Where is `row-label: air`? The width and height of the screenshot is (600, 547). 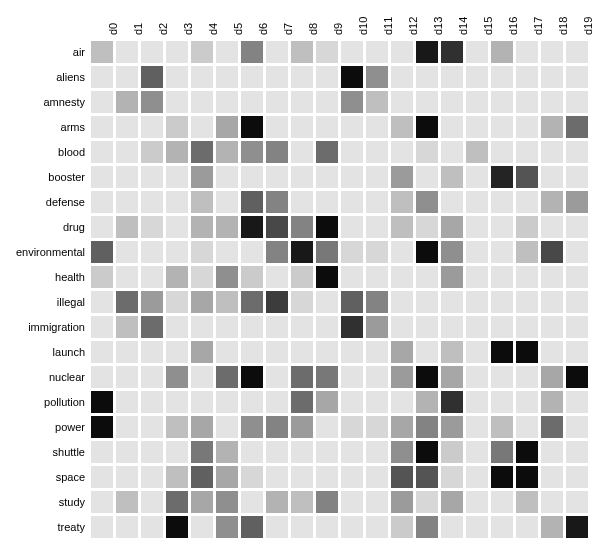
row-label: air is located at coordinates (79, 52).